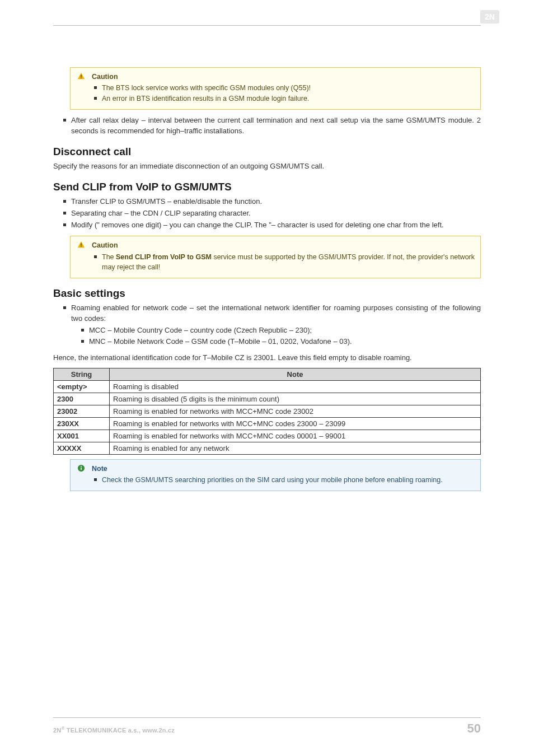 This screenshot has width=534, height=756. I want to click on col-header-string: String, so click(82, 375).